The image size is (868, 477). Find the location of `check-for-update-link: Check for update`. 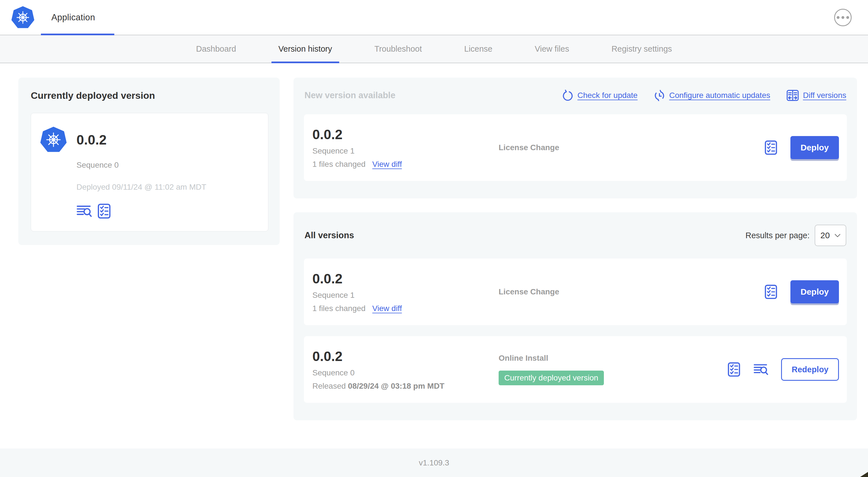

check-for-update-link: Check for update is located at coordinates (600, 95).